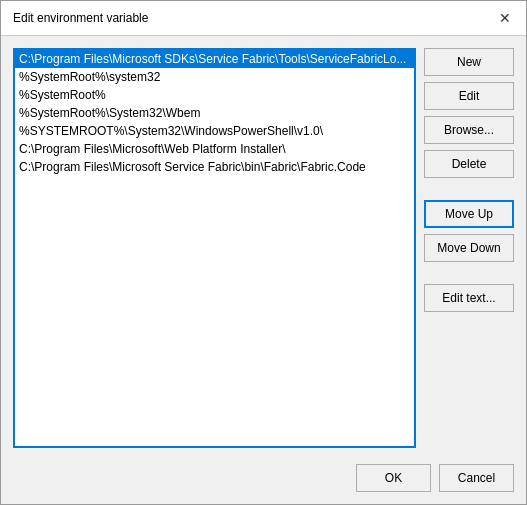  I want to click on move-down-button: Move Down, so click(469, 248).